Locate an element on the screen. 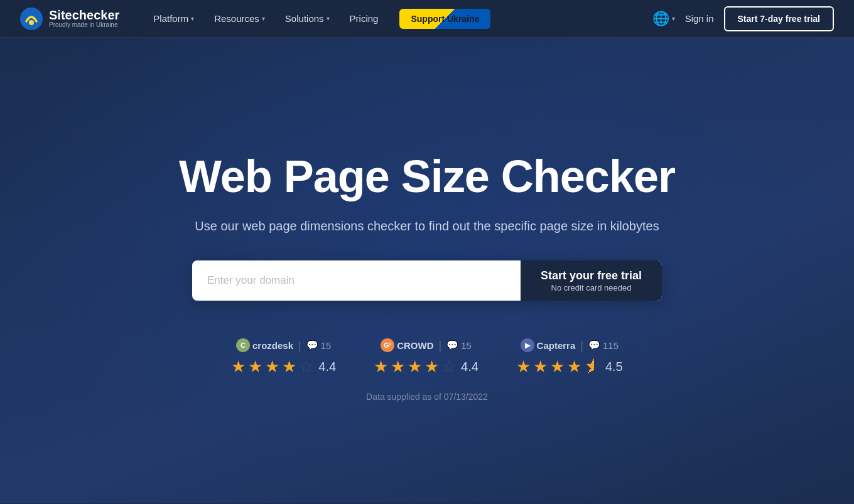 The height and width of the screenshot is (504, 854). crozdesk-rating-num: 4.4 is located at coordinates (327, 367).